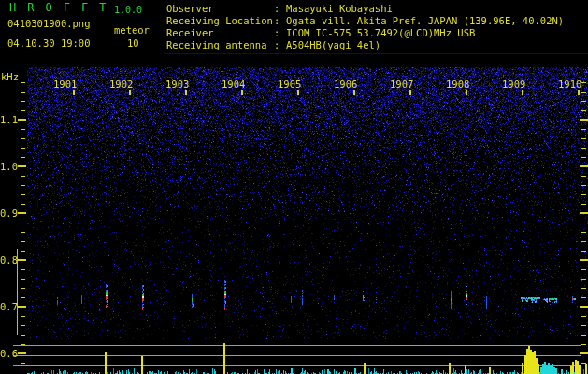 The width and height of the screenshot is (588, 374). What do you see at coordinates (365, 27) in the screenshot?
I see `observation-info: Observer:Masayuki KobayashiReceiving Loc…` at bounding box center [365, 27].